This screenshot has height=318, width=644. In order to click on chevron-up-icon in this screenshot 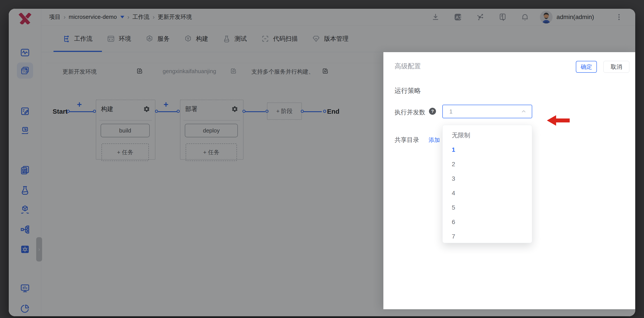, I will do `click(524, 111)`.